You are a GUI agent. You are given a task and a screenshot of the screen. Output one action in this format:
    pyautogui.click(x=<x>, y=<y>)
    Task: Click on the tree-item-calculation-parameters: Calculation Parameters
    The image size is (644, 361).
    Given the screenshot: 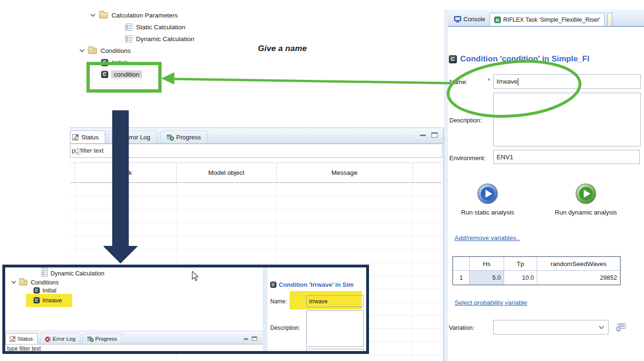 What is the action you would take?
    pyautogui.click(x=134, y=15)
    